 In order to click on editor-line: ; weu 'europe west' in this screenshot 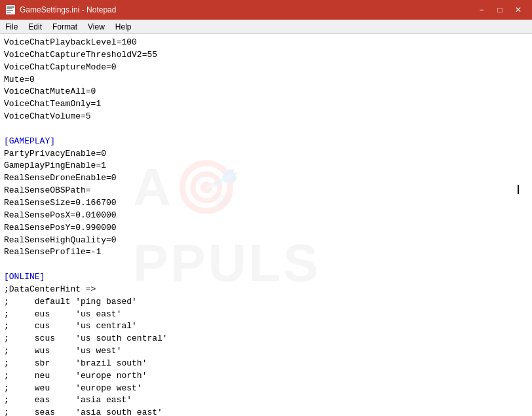, I will do `click(266, 389)`.